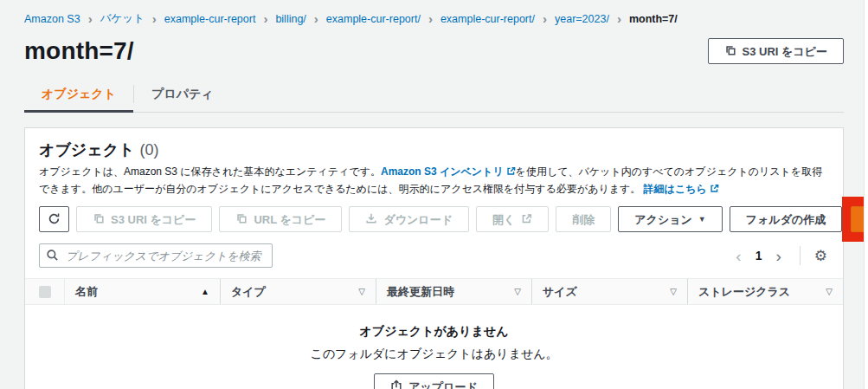  What do you see at coordinates (682, 189) in the screenshot?
I see `learn-more-link: 詳細はこちら` at bounding box center [682, 189].